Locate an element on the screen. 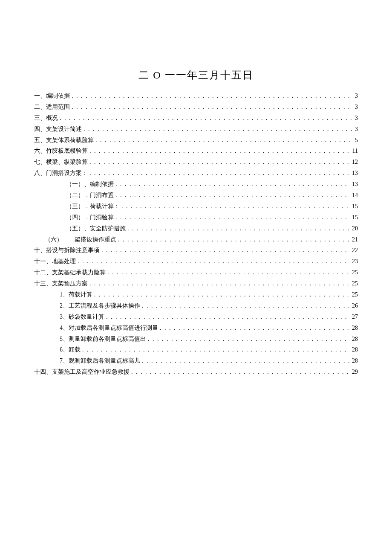 The width and height of the screenshot is (392, 555). toc-label: 7、观测卸载后各测量点标高儿 is located at coordinates (100, 361).